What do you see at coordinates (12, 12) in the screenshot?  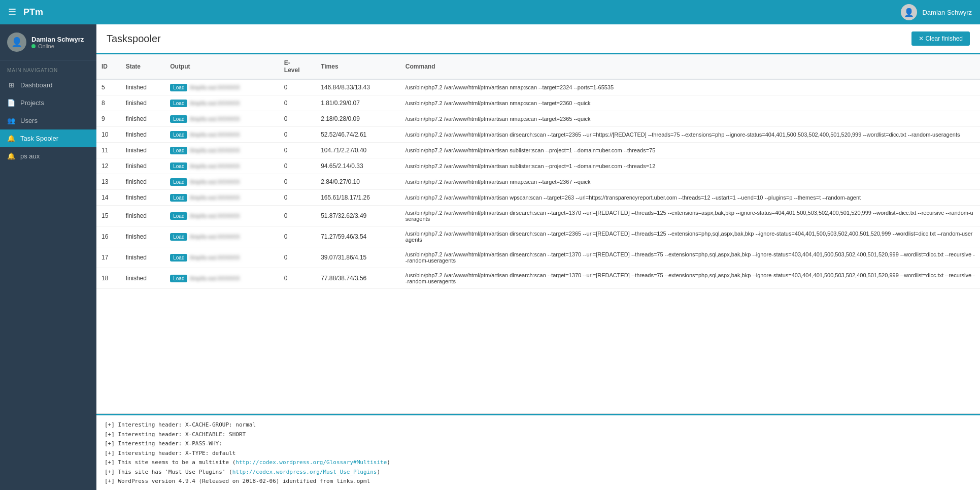 I see `menu-icon: ☰` at bounding box center [12, 12].